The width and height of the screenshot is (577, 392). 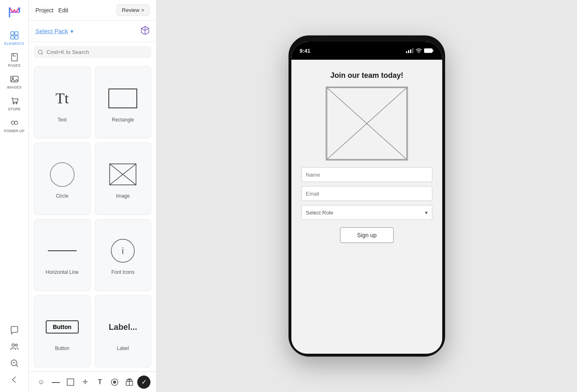 I want to click on store-label: STORE, so click(x=14, y=109).